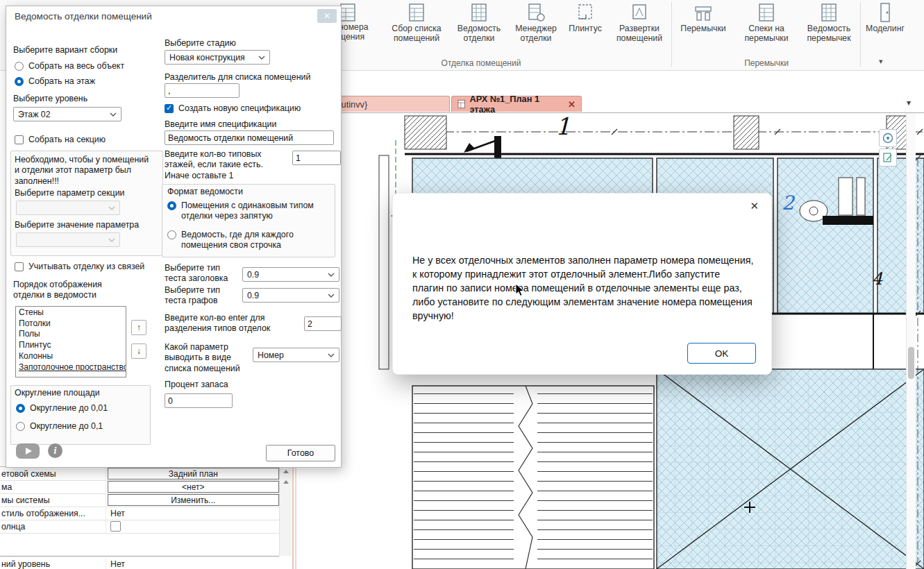  What do you see at coordinates (249, 137) in the screenshot?
I see `schedule-name-input` at bounding box center [249, 137].